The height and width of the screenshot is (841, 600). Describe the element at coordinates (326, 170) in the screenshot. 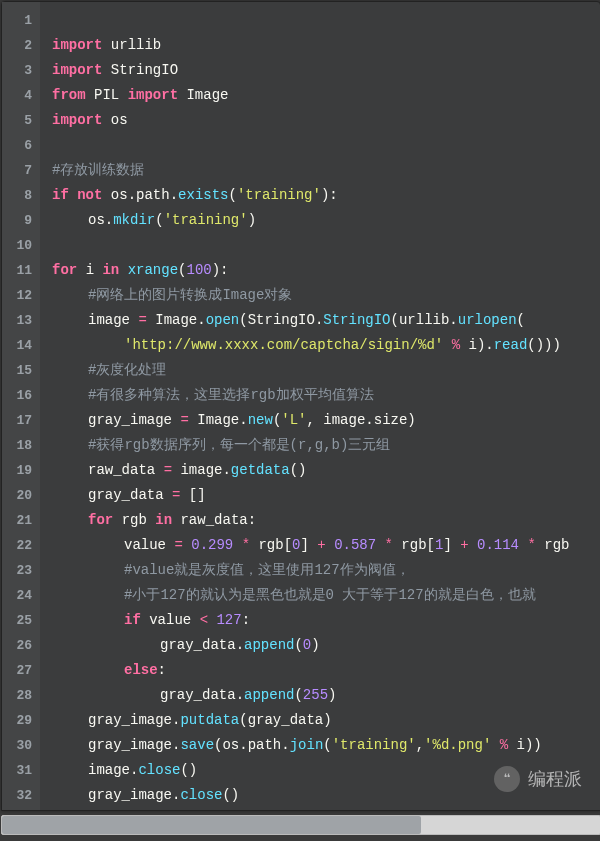

I see `code-line: #存放训练数据` at that location.